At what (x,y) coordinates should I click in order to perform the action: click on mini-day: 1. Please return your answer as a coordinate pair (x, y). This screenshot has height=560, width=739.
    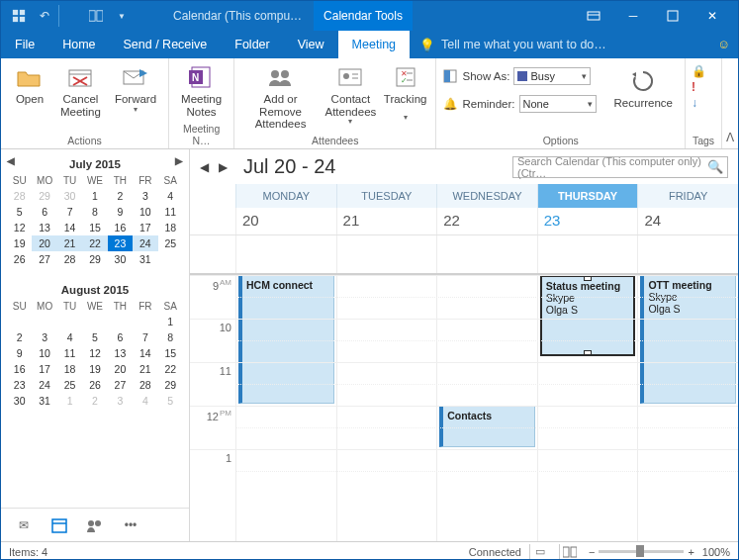
    Looking at the image, I should click on (69, 401).